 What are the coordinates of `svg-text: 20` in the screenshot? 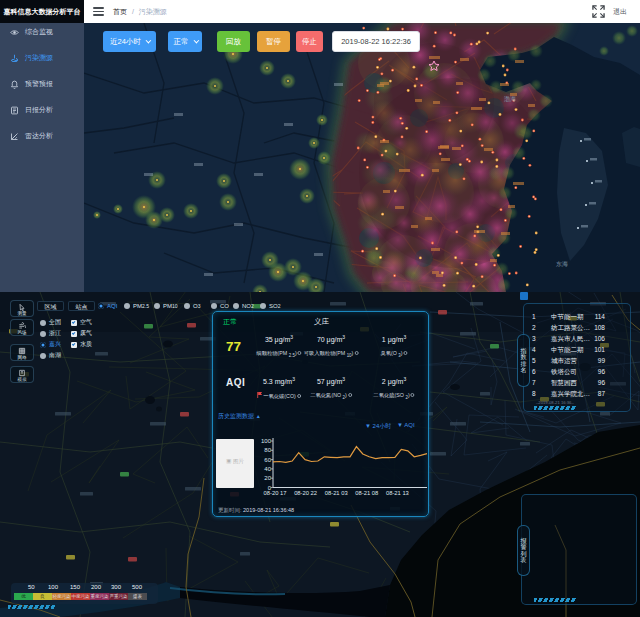 It's located at (268, 478).